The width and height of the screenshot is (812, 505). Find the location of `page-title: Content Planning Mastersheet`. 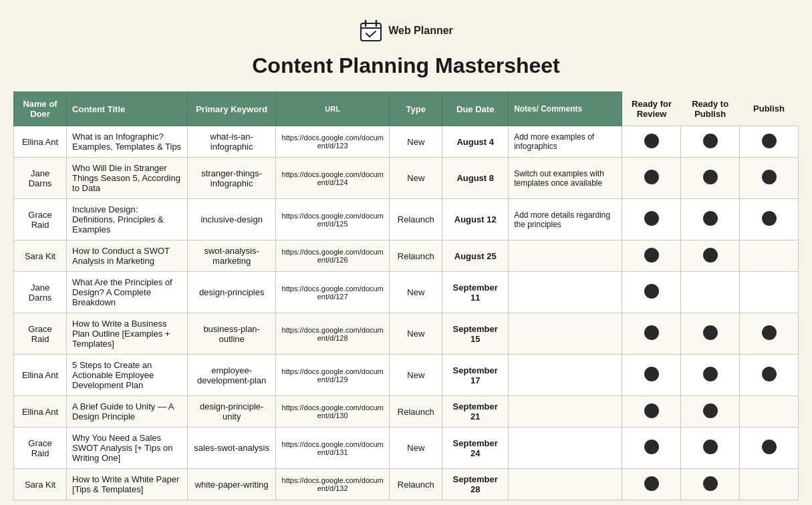

page-title: Content Planning Mastersheet is located at coordinates (406, 65).